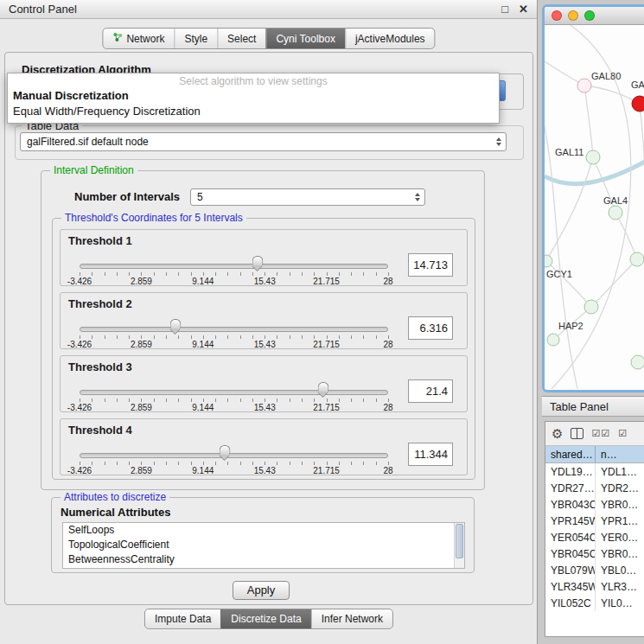  Describe the element at coordinates (571, 326) in the screenshot. I see `node-label: HAP2` at that location.